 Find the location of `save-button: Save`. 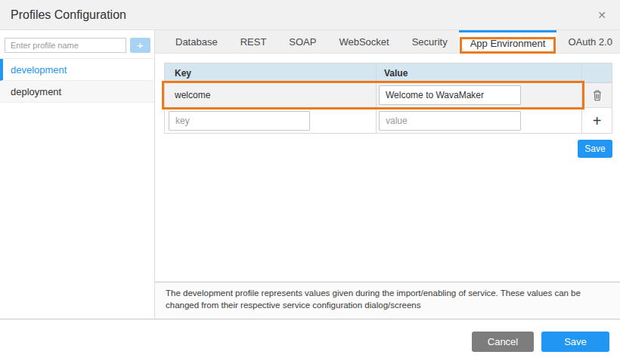

save-button: Save is located at coordinates (575, 341).